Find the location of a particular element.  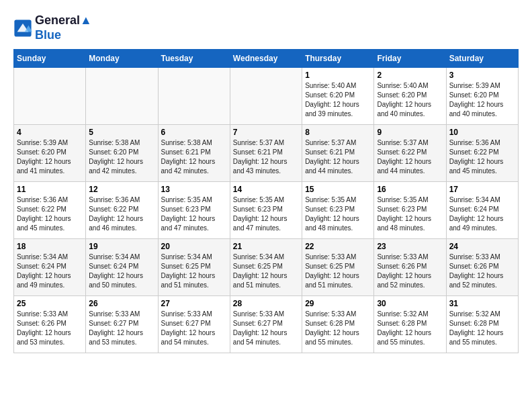

week-row-5: 25 Sunrise: 5:33 AM Sunset: 6:26 PM Dayl… is located at coordinates (266, 325).